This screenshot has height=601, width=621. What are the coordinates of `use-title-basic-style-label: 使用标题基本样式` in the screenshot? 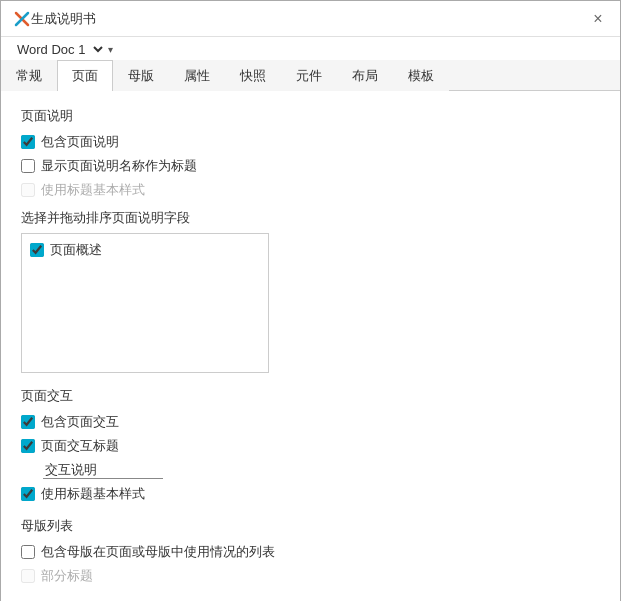 It's located at (93, 494).